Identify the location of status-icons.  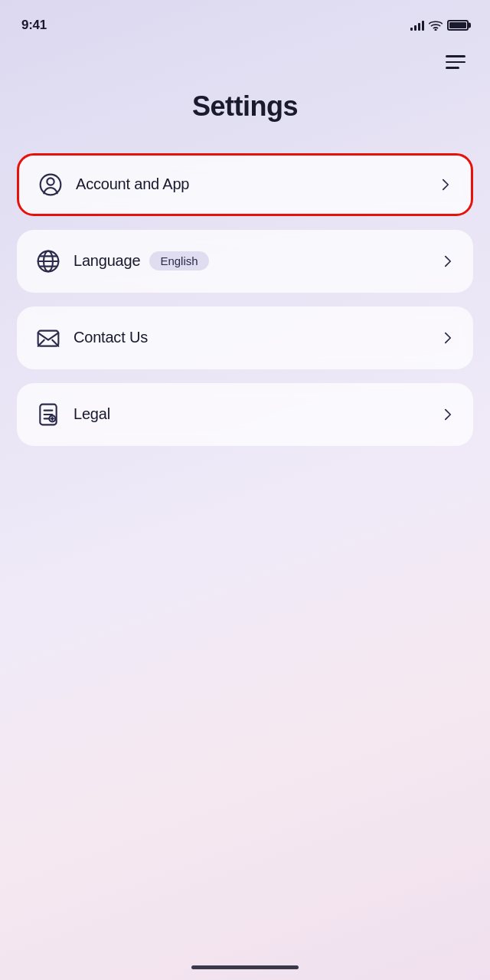
(439, 25).